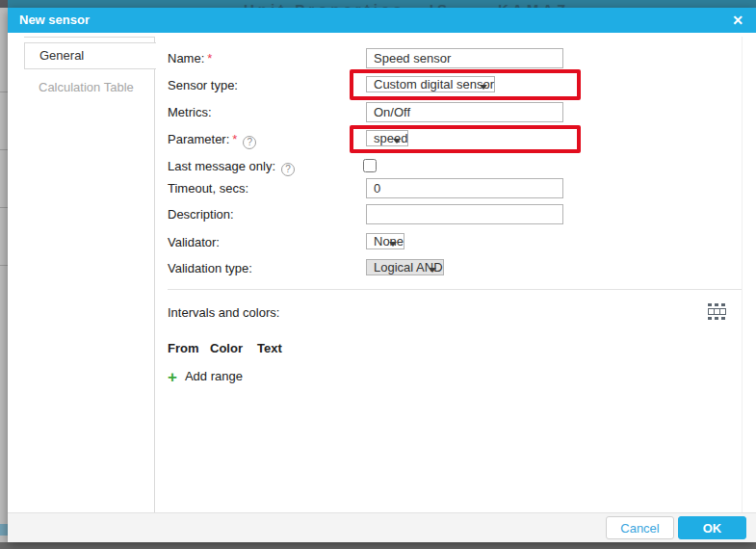 This screenshot has height=549, width=756. Describe the element at coordinates (430, 85) in the screenshot. I see `sensor-type-select: Custom digital sensor` at that location.